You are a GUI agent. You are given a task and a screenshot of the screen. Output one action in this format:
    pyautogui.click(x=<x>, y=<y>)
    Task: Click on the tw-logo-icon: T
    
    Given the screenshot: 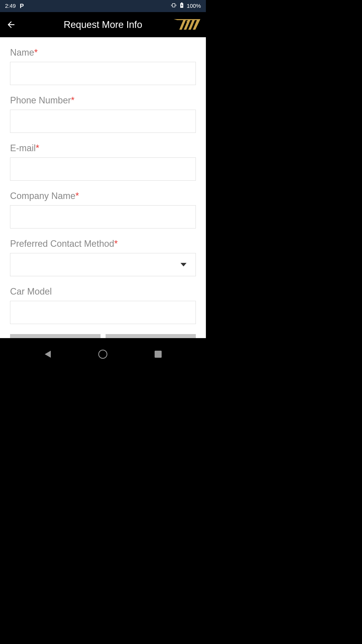 What is the action you would take?
    pyautogui.click(x=187, y=25)
    